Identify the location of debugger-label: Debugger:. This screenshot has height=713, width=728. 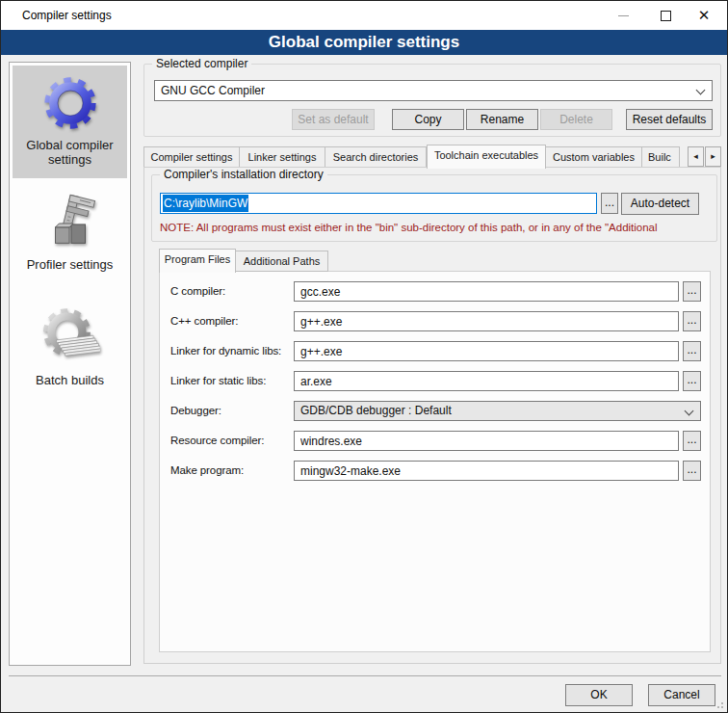
(196, 410).